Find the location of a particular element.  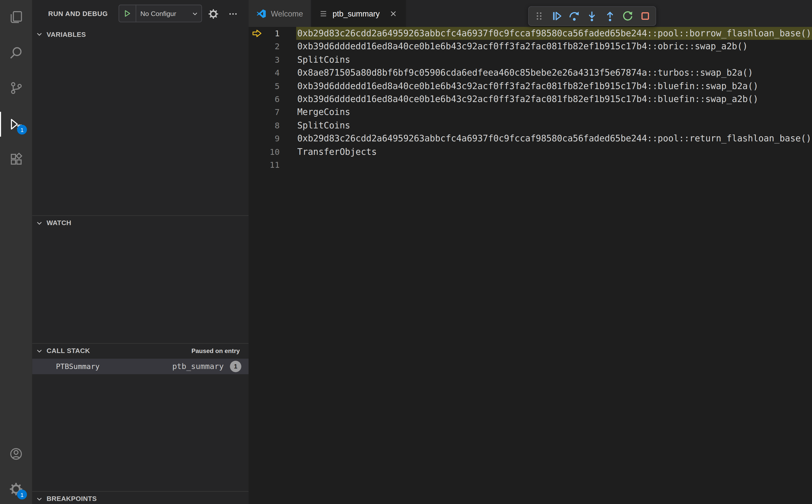

debug-continue-icon is located at coordinates (557, 16).